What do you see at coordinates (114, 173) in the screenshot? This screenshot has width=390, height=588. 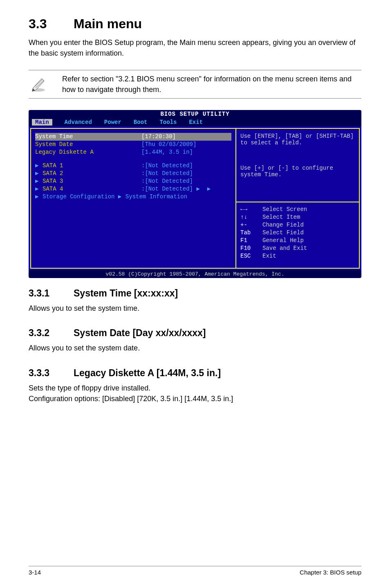 I see `bios-field-sata2: ▶SATA 2:[Not Detected]` at bounding box center [114, 173].